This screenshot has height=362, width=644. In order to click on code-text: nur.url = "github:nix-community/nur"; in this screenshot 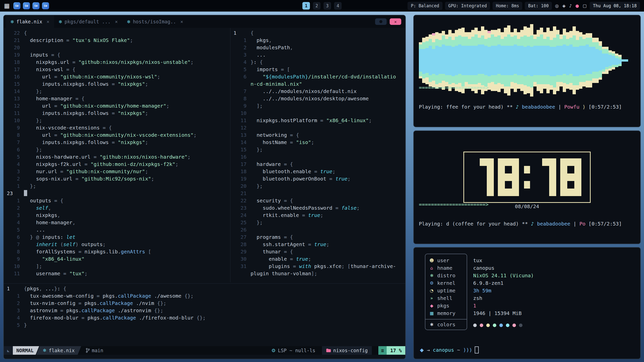, I will do `click(86, 171)`.